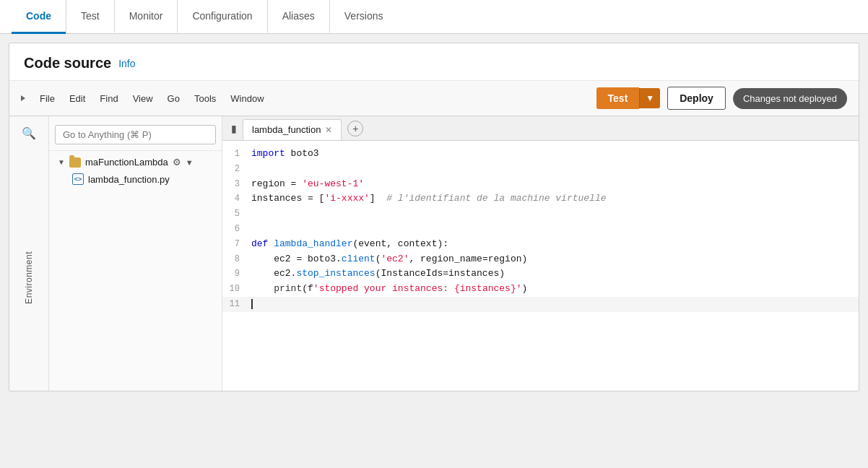  Describe the element at coordinates (75, 162) in the screenshot. I see `folder-icon` at that location.